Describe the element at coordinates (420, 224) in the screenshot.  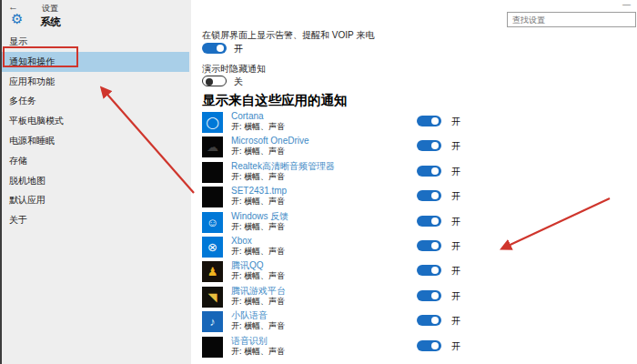
I see `app-row: ☺ Windows 反馈 开: 横幅、声音 开` at that location.